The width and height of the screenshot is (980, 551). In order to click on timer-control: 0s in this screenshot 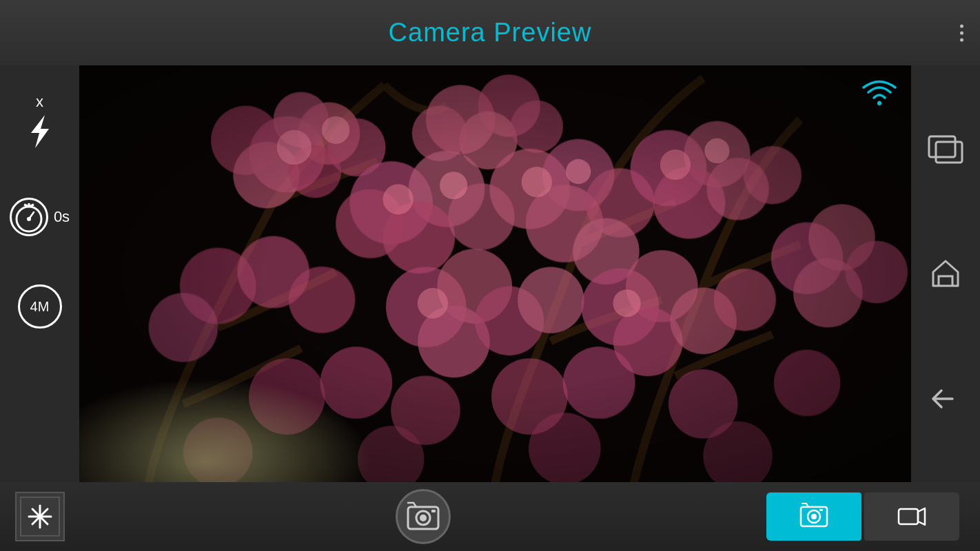, I will do `click(40, 217)`.